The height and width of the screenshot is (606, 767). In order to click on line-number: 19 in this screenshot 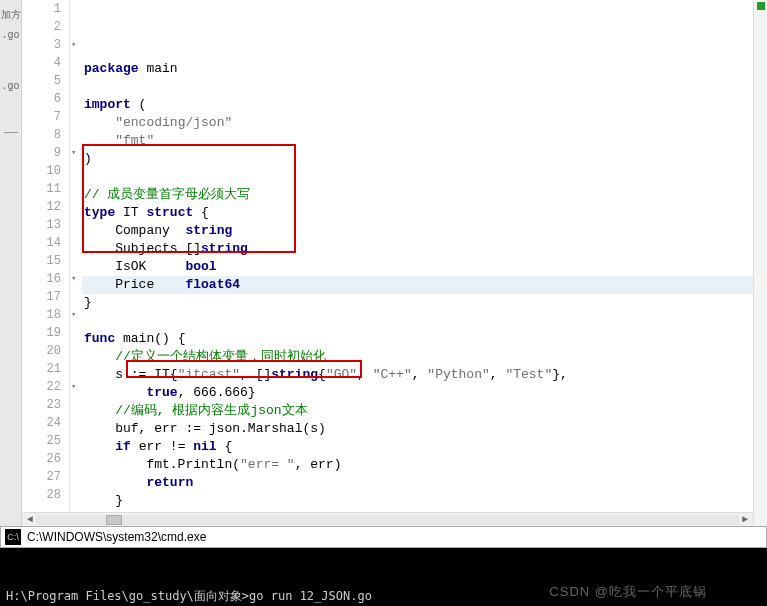, I will do `click(42, 333)`.